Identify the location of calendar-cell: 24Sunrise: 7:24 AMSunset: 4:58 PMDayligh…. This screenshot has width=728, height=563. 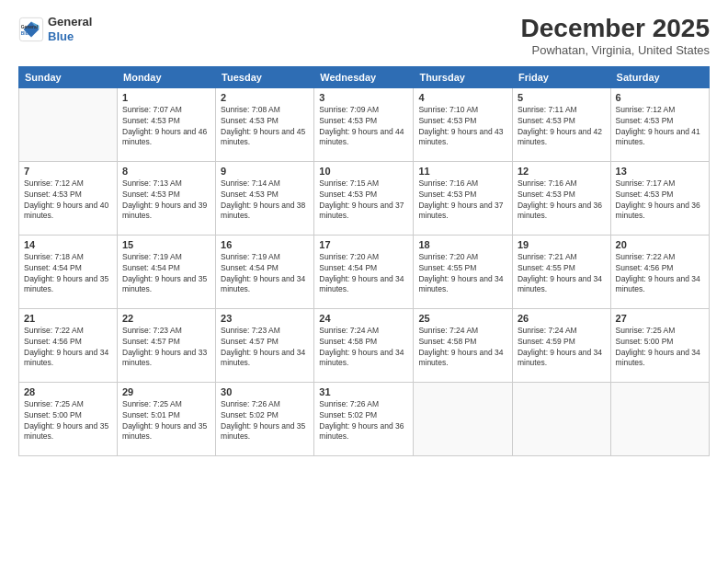
(364, 345).